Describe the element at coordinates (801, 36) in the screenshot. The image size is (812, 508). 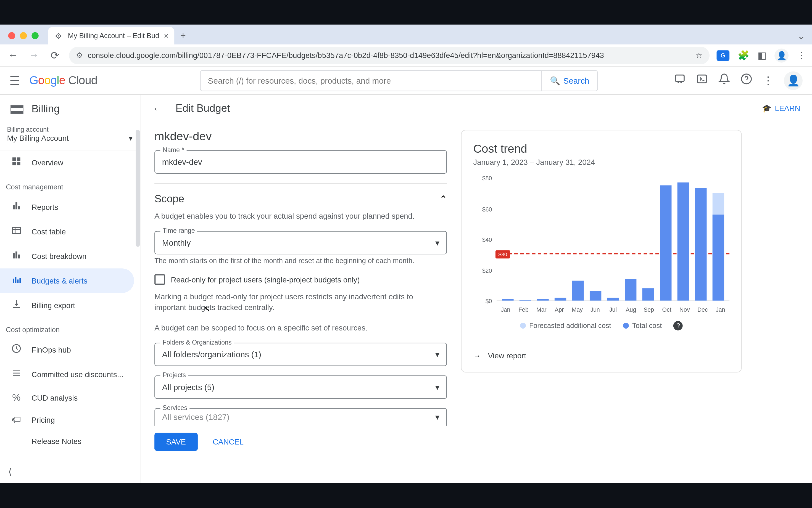
I see `tabs-dropdown-icon: ⌄` at that location.